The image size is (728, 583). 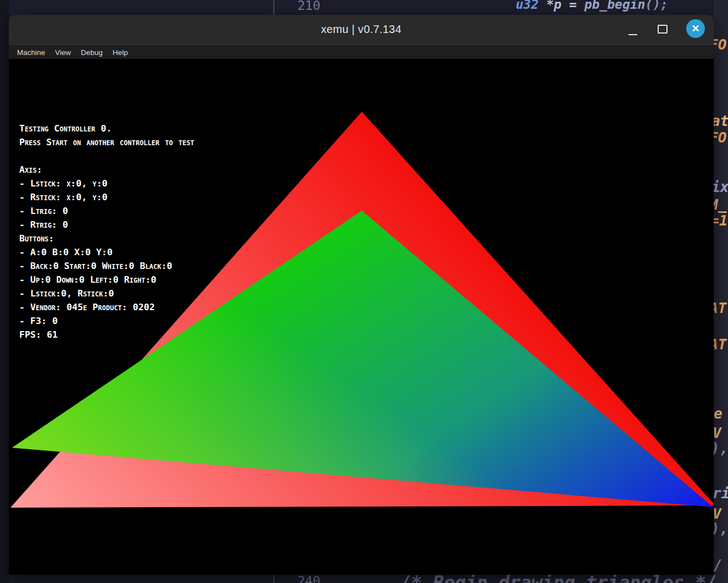 I want to click on close-button: ✕, so click(x=696, y=29).